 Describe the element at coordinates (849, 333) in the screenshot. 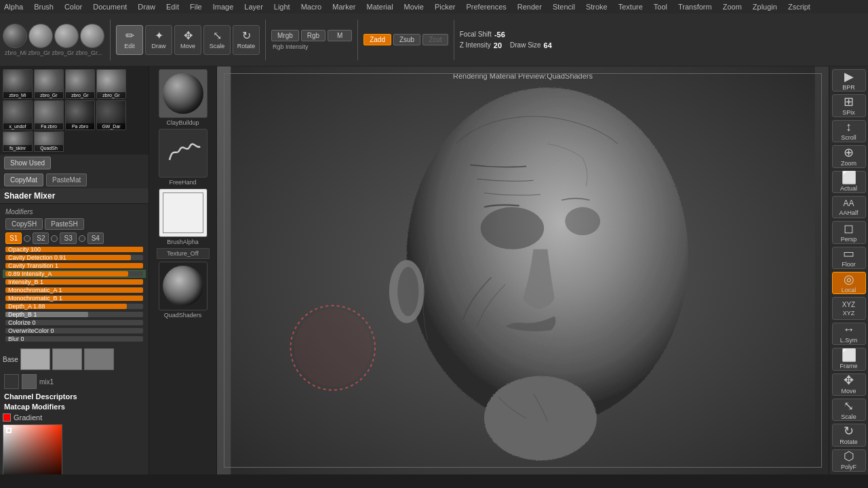

I see `lsym-button: ↔ L.Sym` at that location.